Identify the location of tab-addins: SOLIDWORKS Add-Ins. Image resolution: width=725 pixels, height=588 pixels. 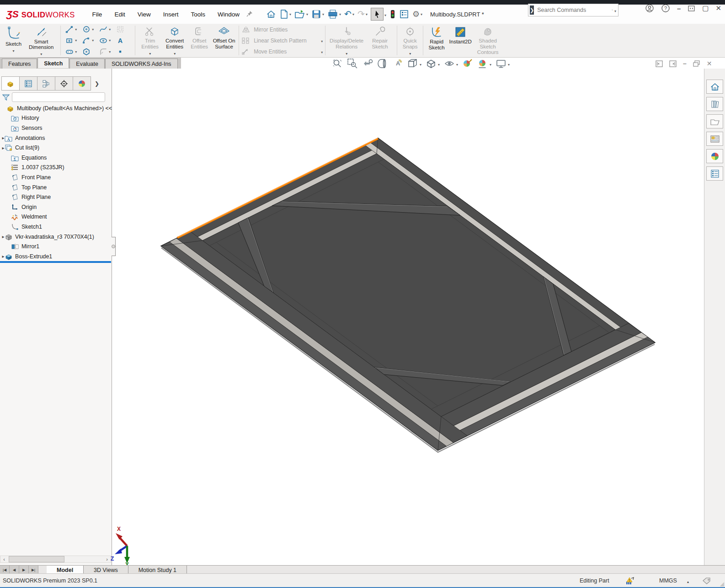
(142, 64).